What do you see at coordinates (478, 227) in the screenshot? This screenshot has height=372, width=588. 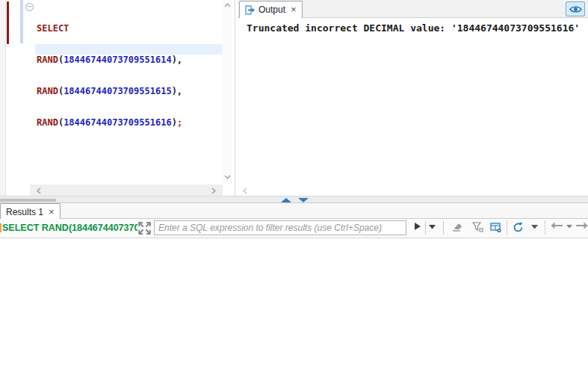 I see `custom-filter-button` at bounding box center [478, 227].